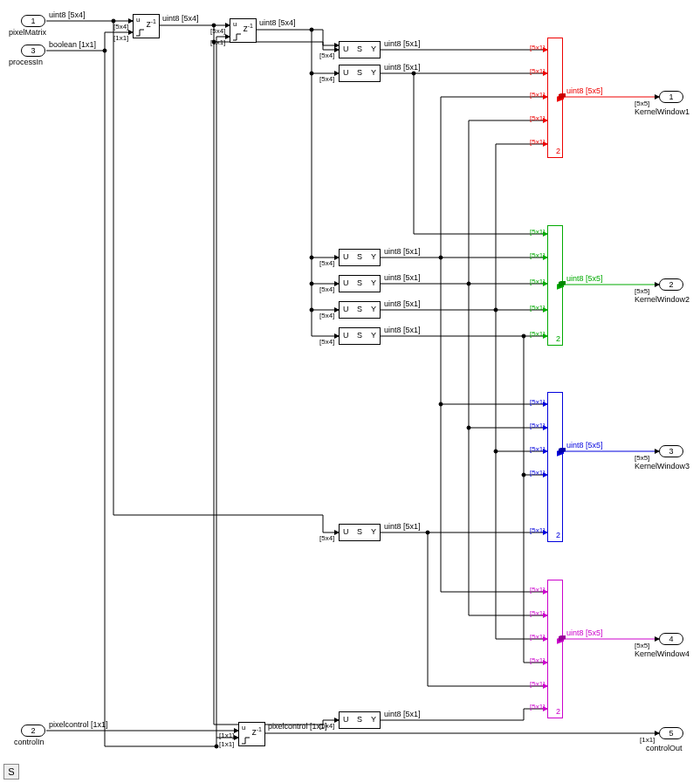 This screenshot has width=700, height=783. I want to click on co-dim: [1x1], so click(648, 740).